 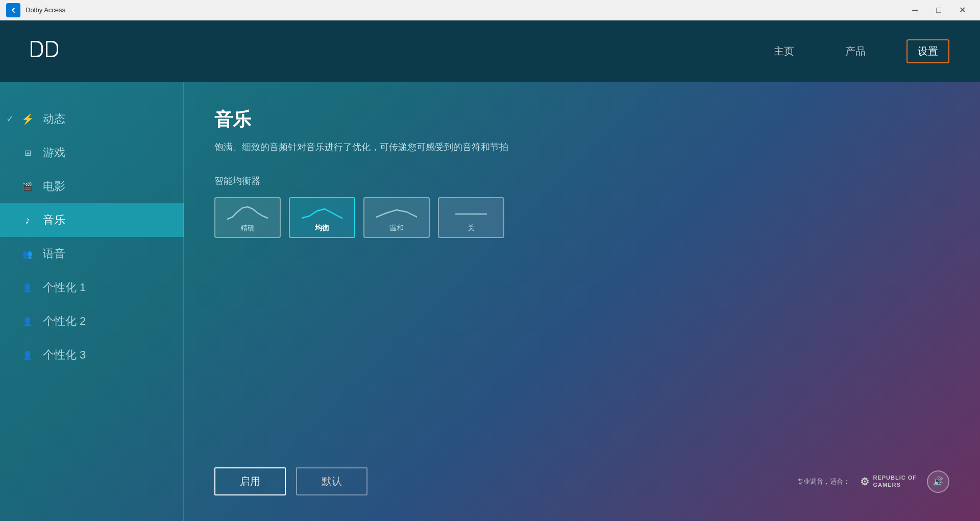 What do you see at coordinates (10, 119) in the screenshot?
I see `check-icon: ✓` at bounding box center [10, 119].